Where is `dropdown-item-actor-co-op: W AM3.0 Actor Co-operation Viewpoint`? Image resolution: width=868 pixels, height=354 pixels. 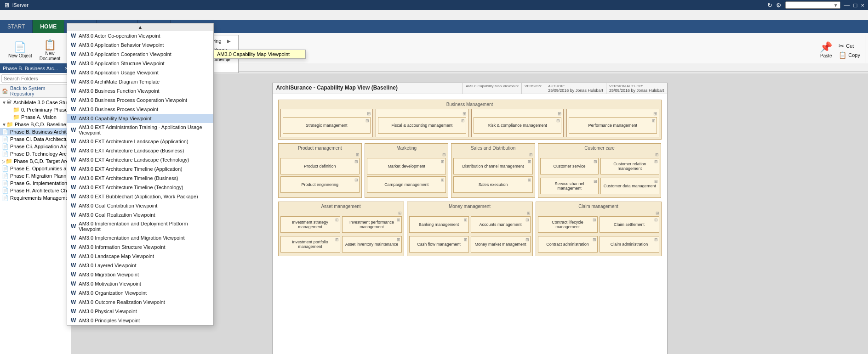
dropdown-item-actor-co-op: W AM3.0 Actor Co-operation Viewpoint is located at coordinates (140, 36).